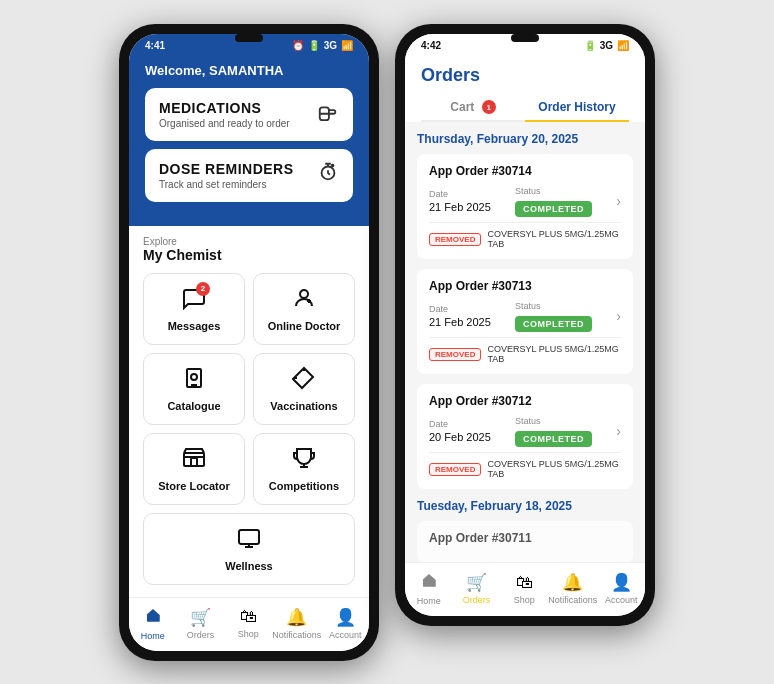 The image size is (774, 684). I want to click on wellness-icon-wrap, so click(249, 541).